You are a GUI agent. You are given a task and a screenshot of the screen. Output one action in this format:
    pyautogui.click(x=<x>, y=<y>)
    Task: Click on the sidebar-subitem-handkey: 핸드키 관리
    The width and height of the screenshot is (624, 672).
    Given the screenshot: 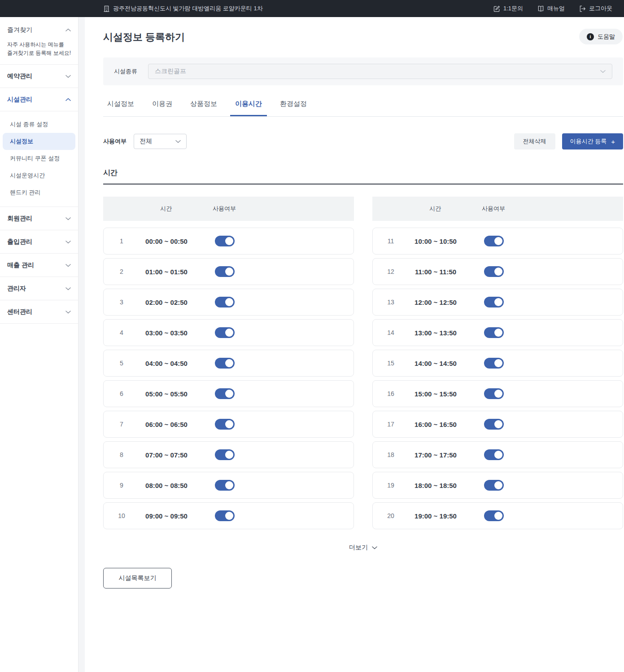 What is the action you would take?
    pyautogui.click(x=39, y=193)
    